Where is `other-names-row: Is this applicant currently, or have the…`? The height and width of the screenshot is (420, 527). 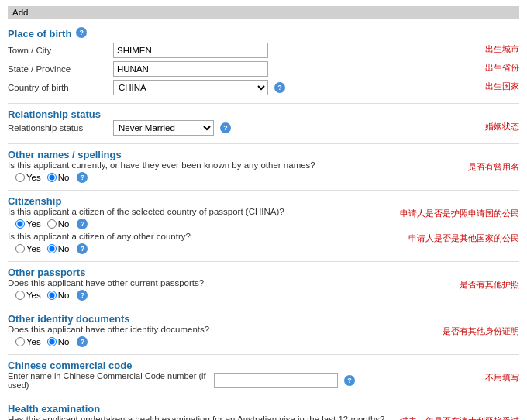 other-names-row: Is this applicant currently, or have the… is located at coordinates (264, 173).